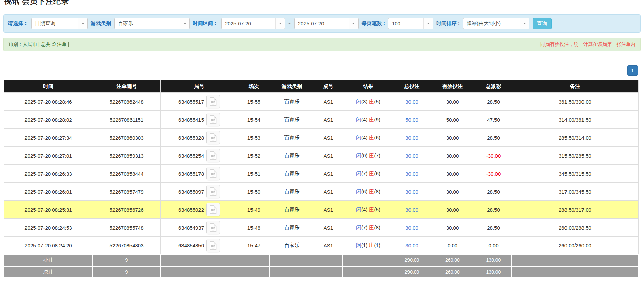 The width and height of the screenshot is (644, 289). Describe the element at coordinates (377, 156) in the screenshot. I see `banker-score: (7)` at that location.